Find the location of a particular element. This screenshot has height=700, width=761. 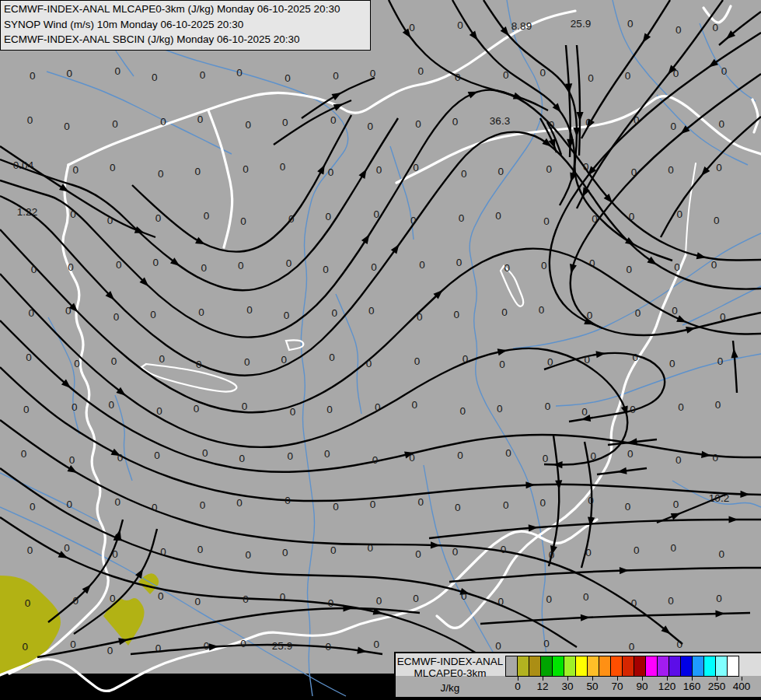

title-line-mlcape: ECMWF-INDEX-ANAL MLCAPE0-3km (J/kg) Mond… is located at coordinates (185, 9).